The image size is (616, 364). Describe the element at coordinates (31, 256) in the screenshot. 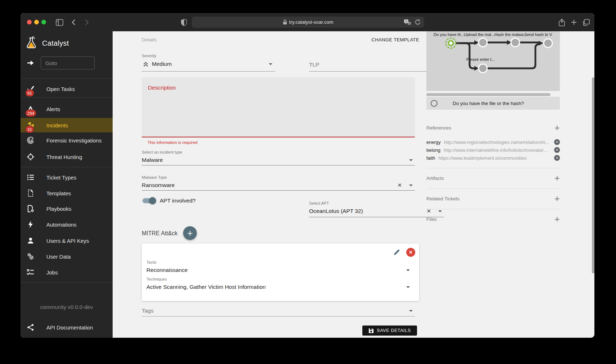

I see `gears-icon` at that location.